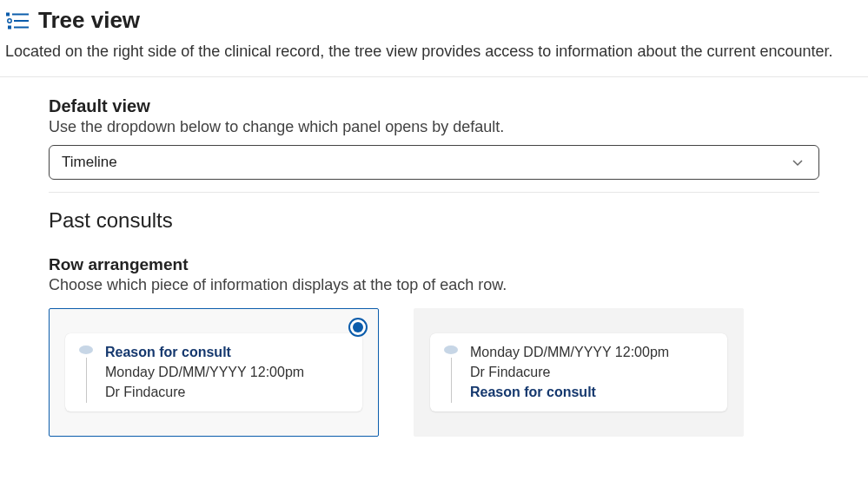 The height and width of the screenshot is (487, 868). I want to click on consult-card-preview: Monday DD/MM/YYYY 12:00pm Dr Findacure R…, so click(579, 372).